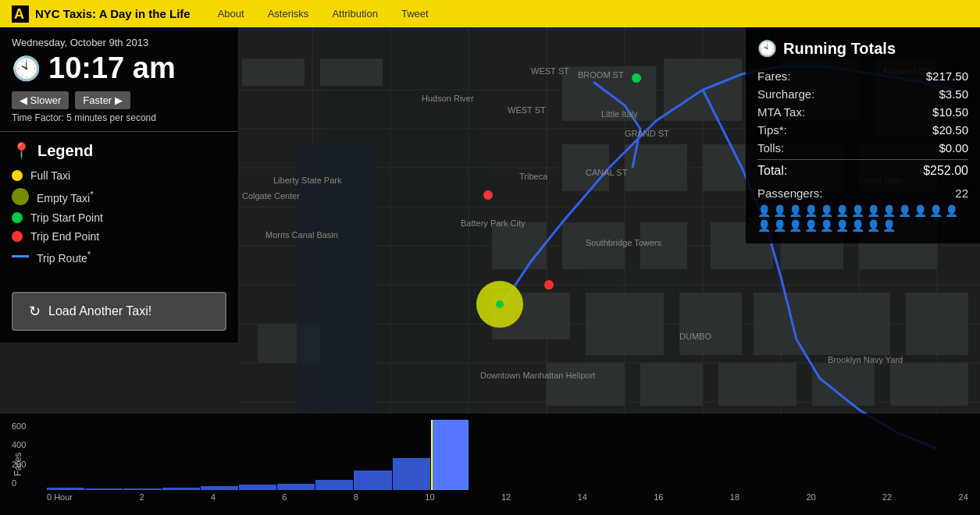 The height and width of the screenshot is (515, 980). I want to click on svg-text: Battery Park City, so click(494, 223).